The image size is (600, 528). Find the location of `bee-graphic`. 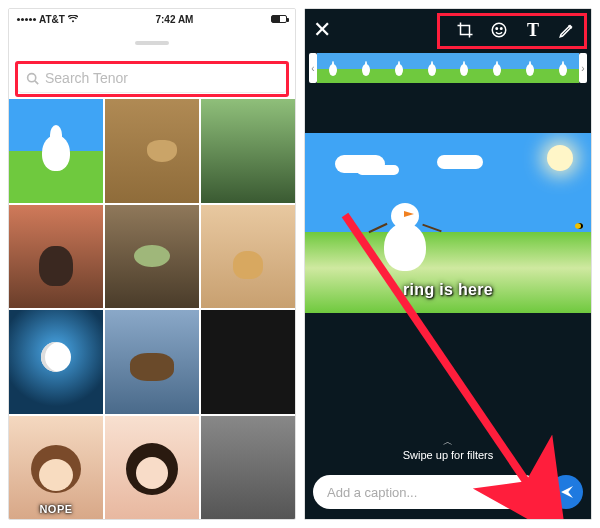

bee-graphic is located at coordinates (579, 226).